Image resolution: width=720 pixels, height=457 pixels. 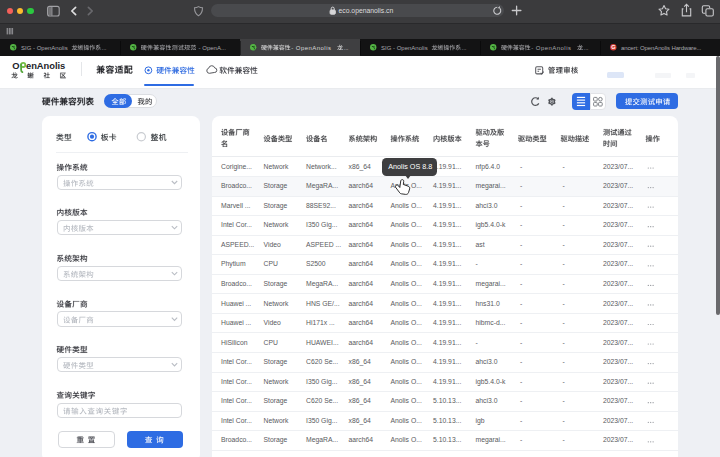 What do you see at coordinates (613, 47) in the screenshot?
I see `svg-text: G` at bounding box center [613, 47].